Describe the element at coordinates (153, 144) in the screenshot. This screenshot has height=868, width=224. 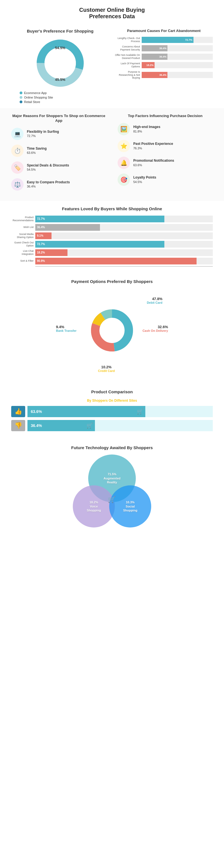
I see `factor-title: Past Positive Experience` at that location.